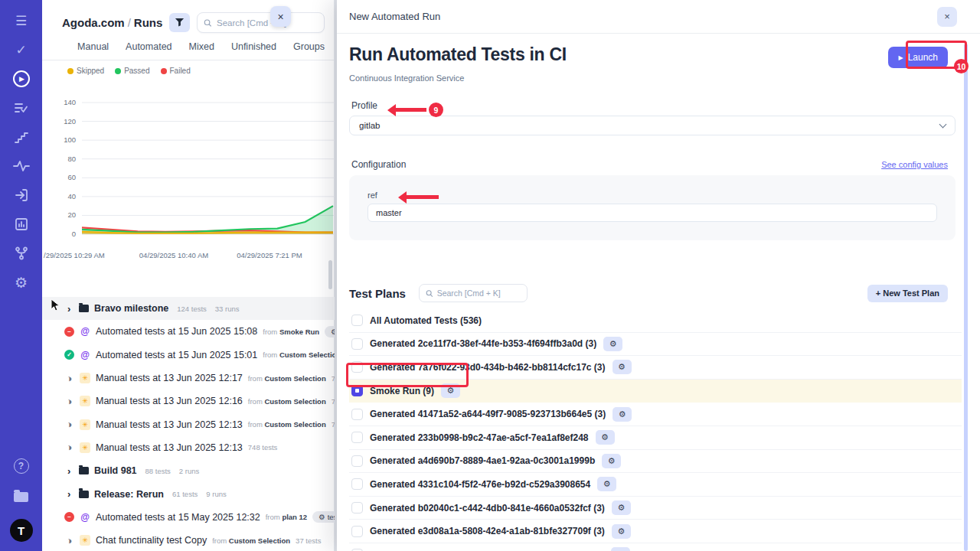 The image size is (980, 551). What do you see at coordinates (21, 282) in the screenshot?
I see `settings-icon: ⚙` at bounding box center [21, 282].